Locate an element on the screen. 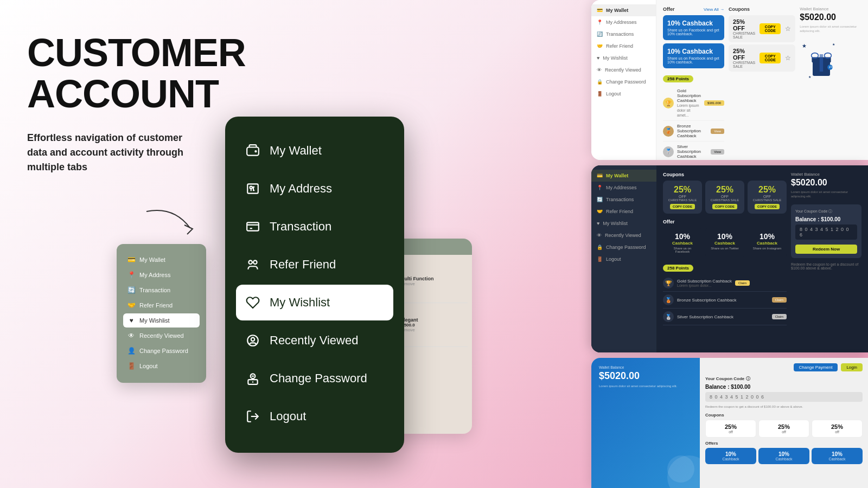  panel-sidebar-addresses: 📍 My Addresses is located at coordinates (624, 22).